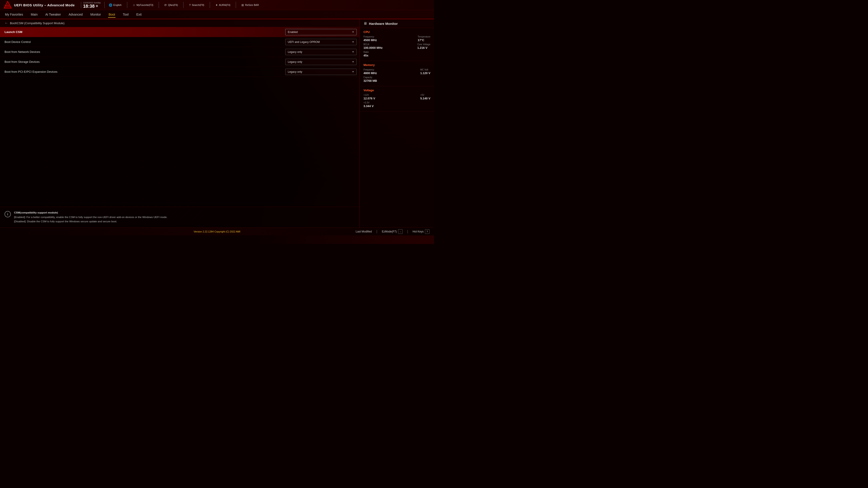 The height and width of the screenshot is (488, 868). Describe the element at coordinates (295, 62) in the screenshot. I see `boot-storage-value: Legacy only` at that location.